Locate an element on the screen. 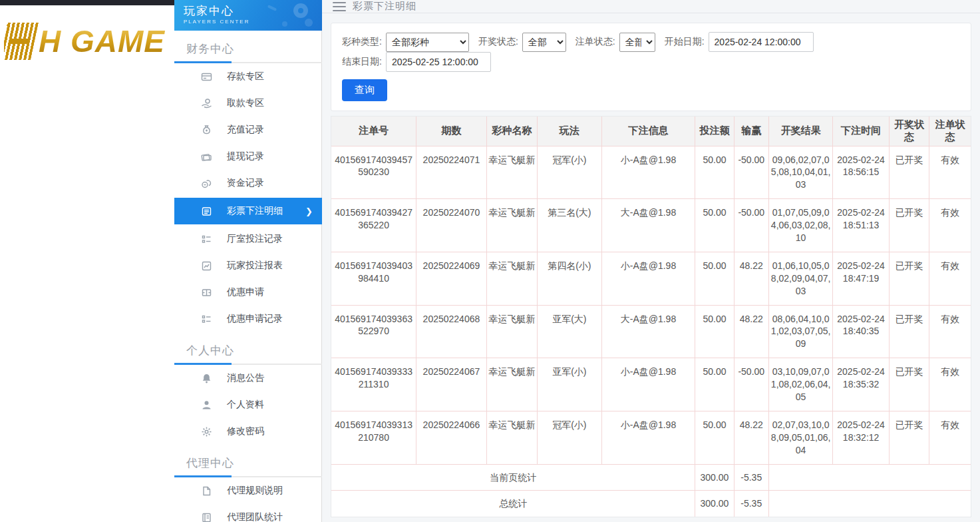 This screenshot has width=980, height=522. sidebar-item-label: 资金记录 is located at coordinates (245, 183).